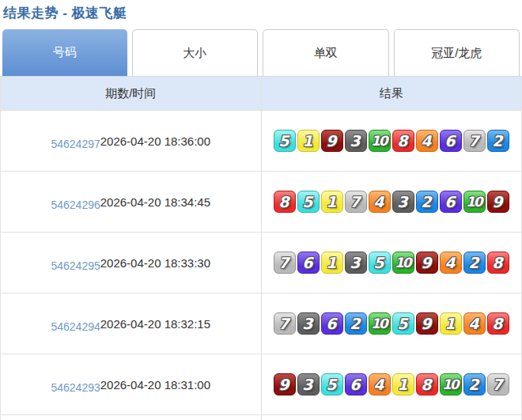  I want to click on column-header-result: 结果, so click(392, 93).